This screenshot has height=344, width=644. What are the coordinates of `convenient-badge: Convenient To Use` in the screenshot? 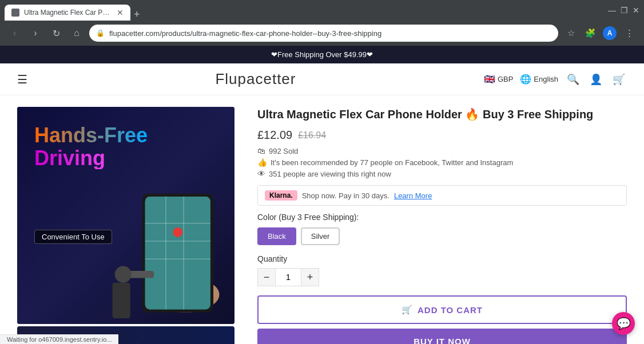 It's located at (73, 237).